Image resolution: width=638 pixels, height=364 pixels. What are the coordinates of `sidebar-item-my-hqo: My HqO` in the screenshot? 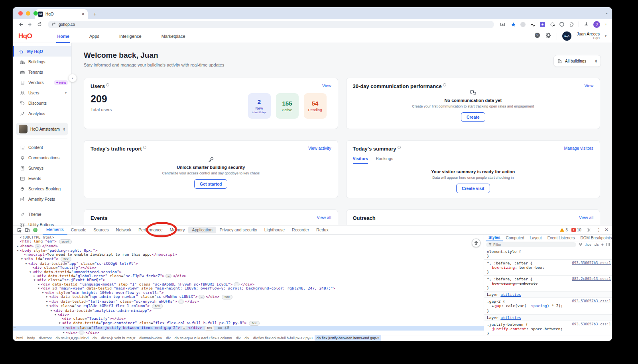 It's located at (42, 51).